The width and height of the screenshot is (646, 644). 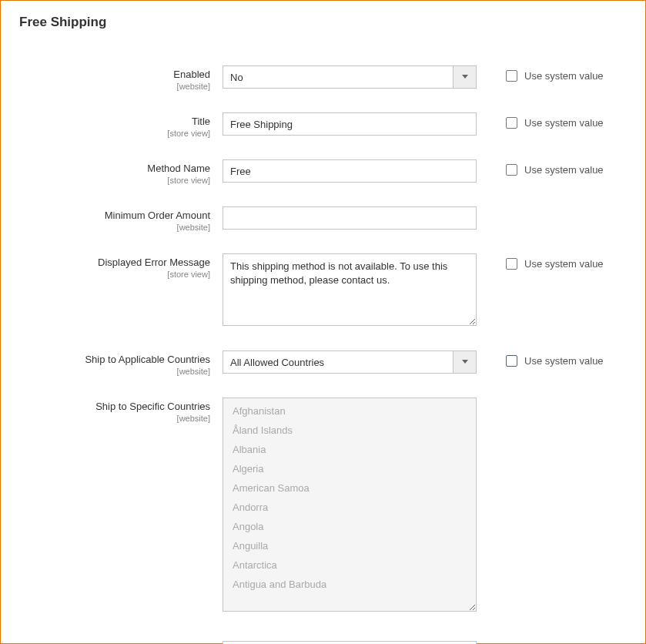 What do you see at coordinates (115, 133) in the screenshot?
I see `scope-title: store view` at bounding box center [115, 133].